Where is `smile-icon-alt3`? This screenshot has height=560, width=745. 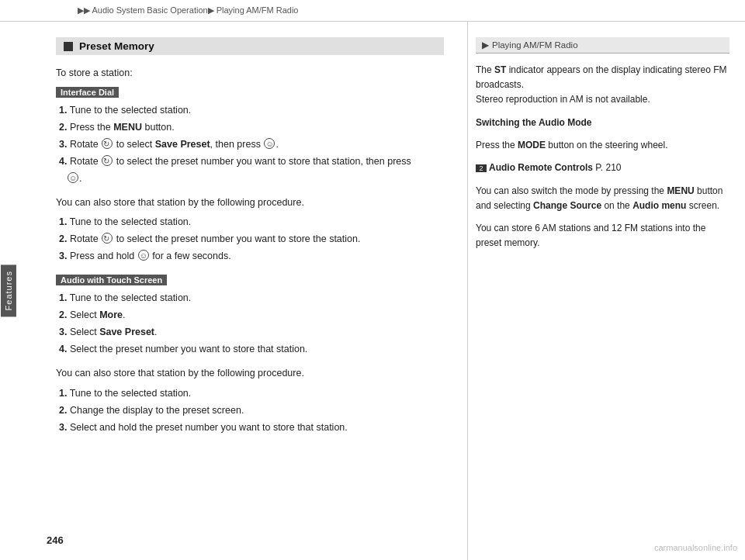
smile-icon-alt3 is located at coordinates (144, 255).